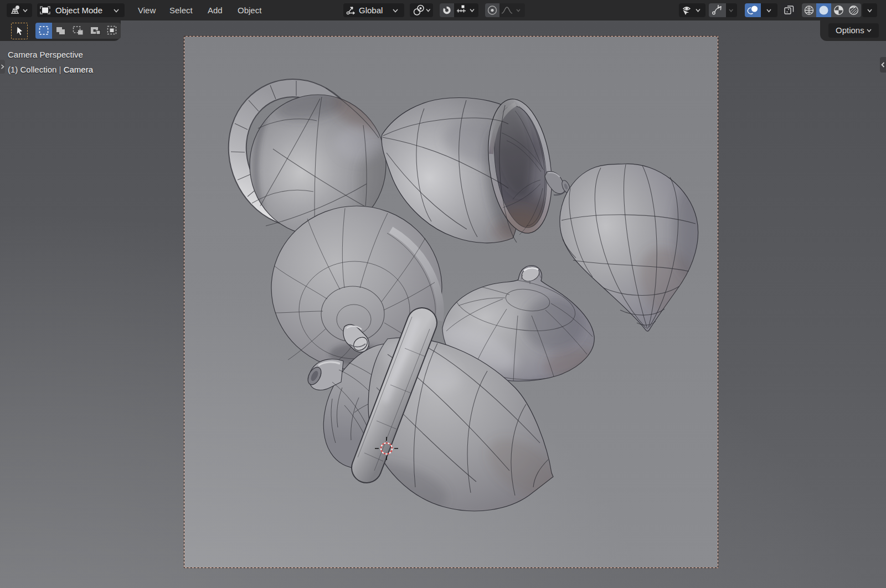 The width and height of the screenshot is (886, 588). What do you see at coordinates (371, 10) in the screenshot?
I see `svg-text: Global` at bounding box center [371, 10].